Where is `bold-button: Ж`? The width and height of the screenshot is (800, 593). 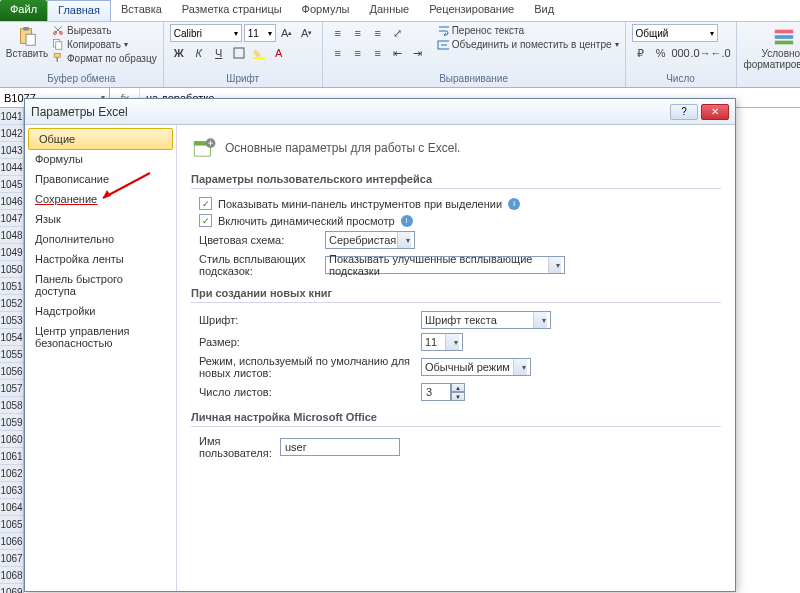
bold-button: Ж is located at coordinates (179, 53).